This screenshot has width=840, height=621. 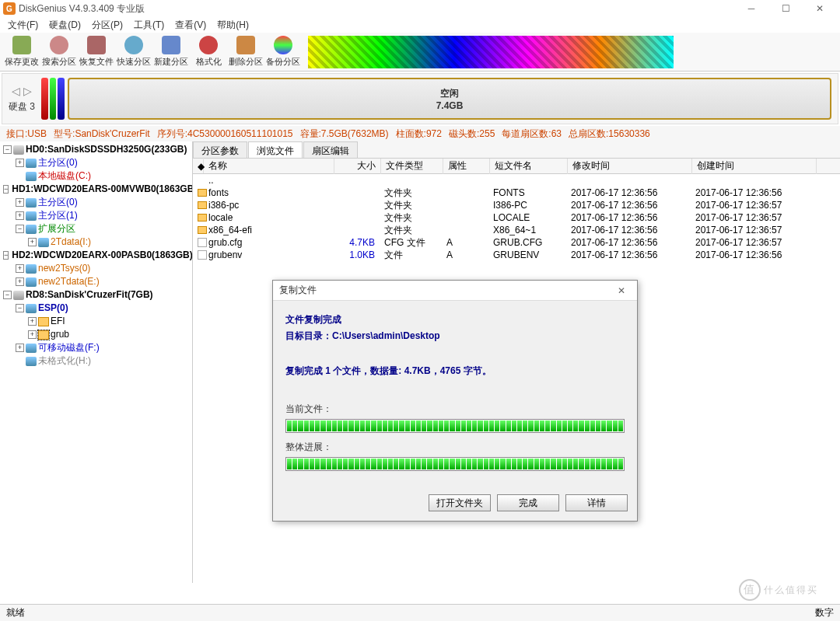 What do you see at coordinates (246, 52) in the screenshot?
I see `delete-partition-button: 删除分区` at bounding box center [246, 52].